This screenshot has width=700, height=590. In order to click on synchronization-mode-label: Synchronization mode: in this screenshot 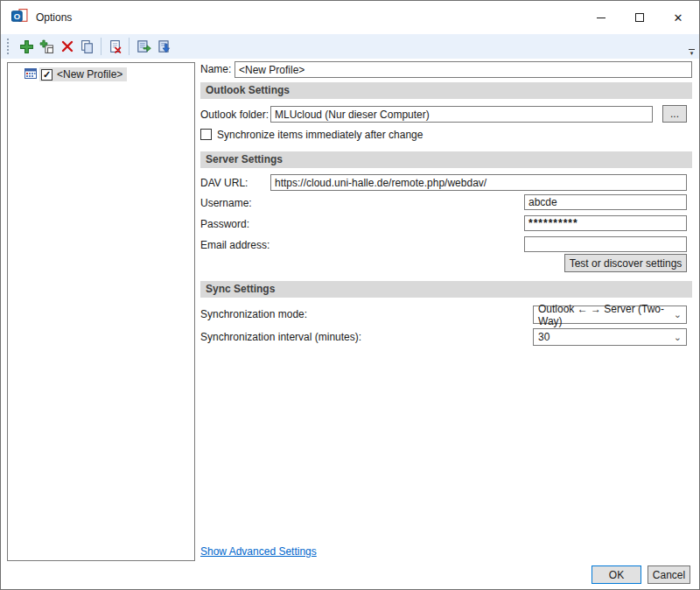, I will do `click(254, 314)`.